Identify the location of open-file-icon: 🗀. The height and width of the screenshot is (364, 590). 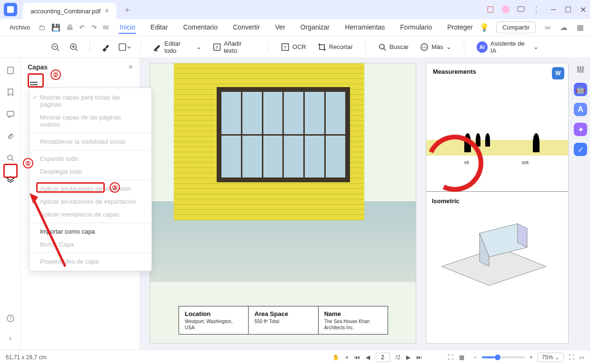
(42, 28).